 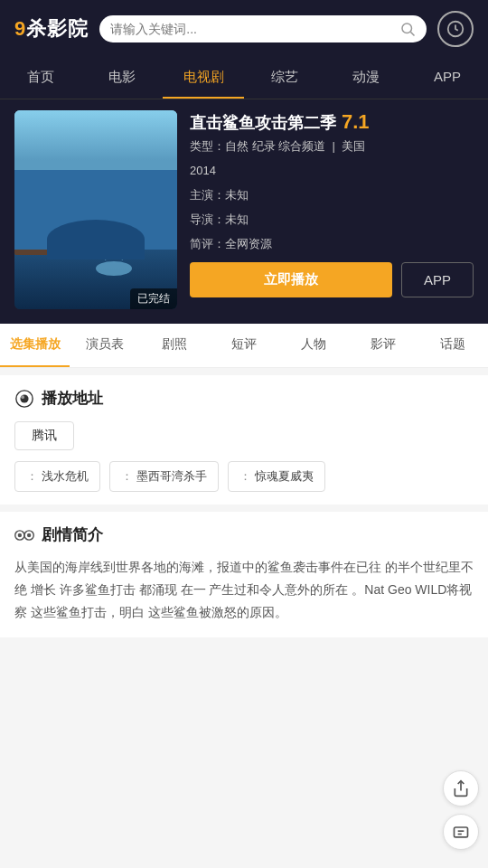 I want to click on ep-name-3: 惊魂夏威夷, so click(x=284, y=476).